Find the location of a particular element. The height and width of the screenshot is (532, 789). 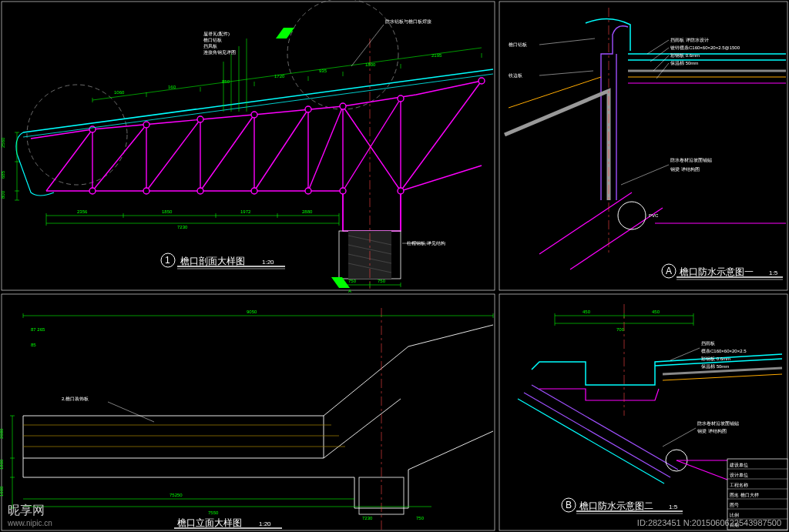

svg-text: 钢梁 详结构图 is located at coordinates (684, 169).